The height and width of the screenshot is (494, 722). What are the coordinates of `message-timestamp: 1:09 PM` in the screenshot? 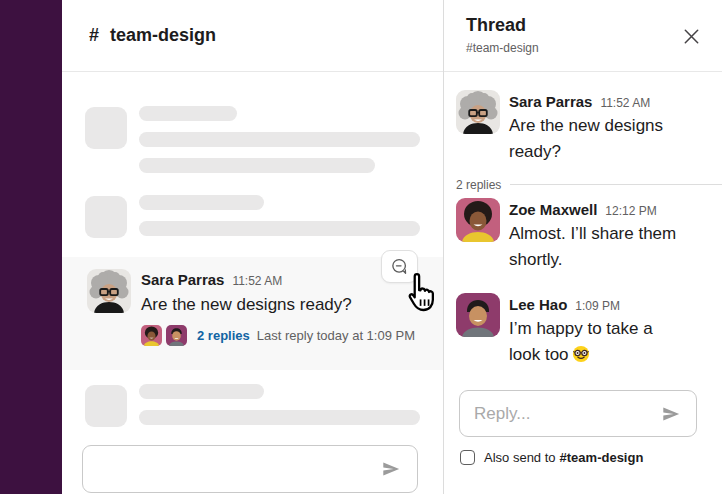 It's located at (598, 306).